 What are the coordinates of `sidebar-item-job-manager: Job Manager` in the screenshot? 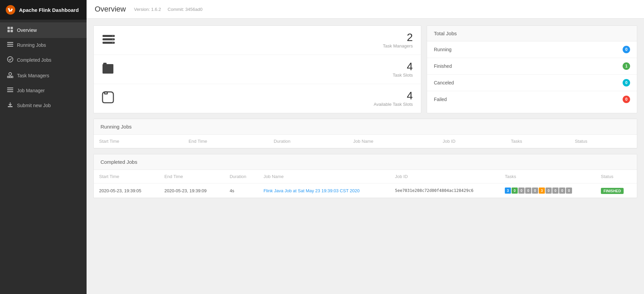 It's located at (43, 91).